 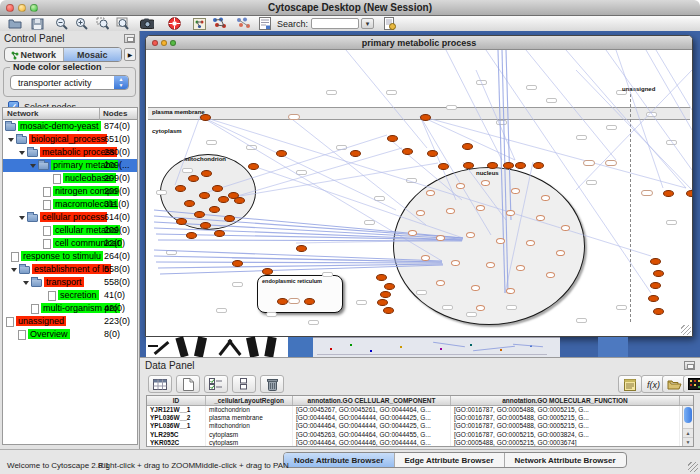 I want to click on tree-item-label: establishment of lo, so click(x=72, y=269).